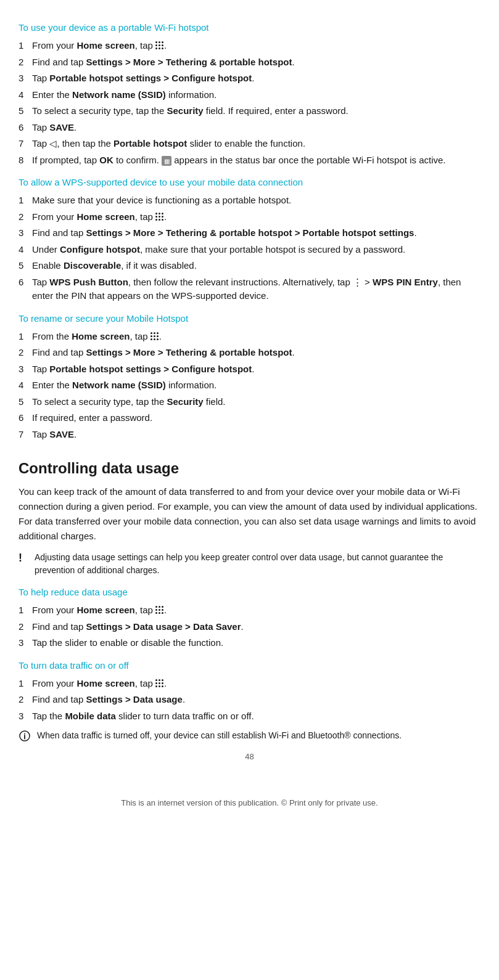  What do you see at coordinates (249, 418) in the screenshot?
I see `list-item: 6 If required, enter a password.` at bounding box center [249, 418].